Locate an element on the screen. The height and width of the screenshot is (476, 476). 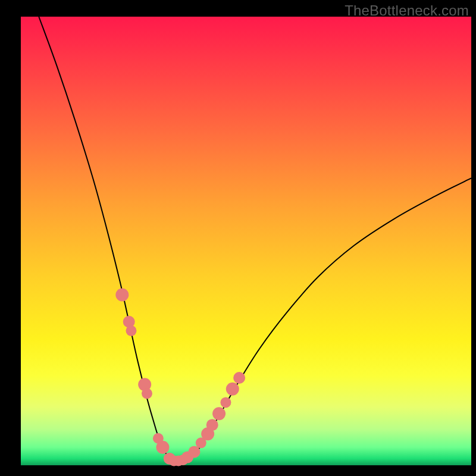
watermark-text: TheBottleneck.com is located at coordinates (407, 11).